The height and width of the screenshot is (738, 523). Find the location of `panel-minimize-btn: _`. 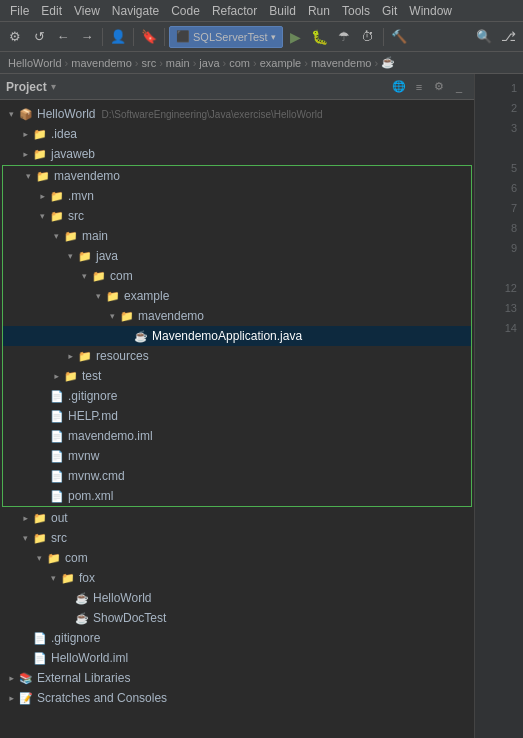

panel-minimize-btn: _ is located at coordinates (459, 87).